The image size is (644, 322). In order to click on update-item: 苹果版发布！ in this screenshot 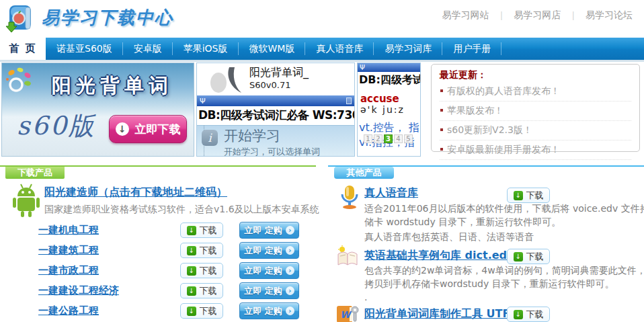, I will do `click(535, 112)`.